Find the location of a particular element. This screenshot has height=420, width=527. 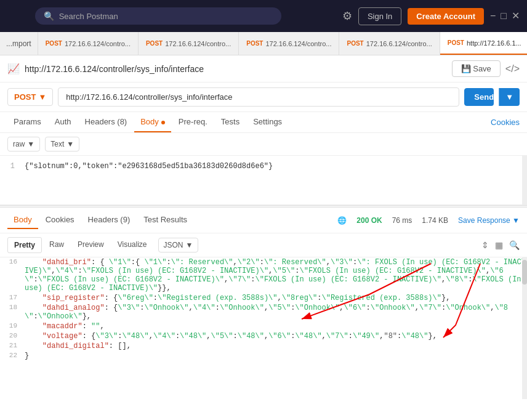

code-icon: </> is located at coordinates (512, 69).